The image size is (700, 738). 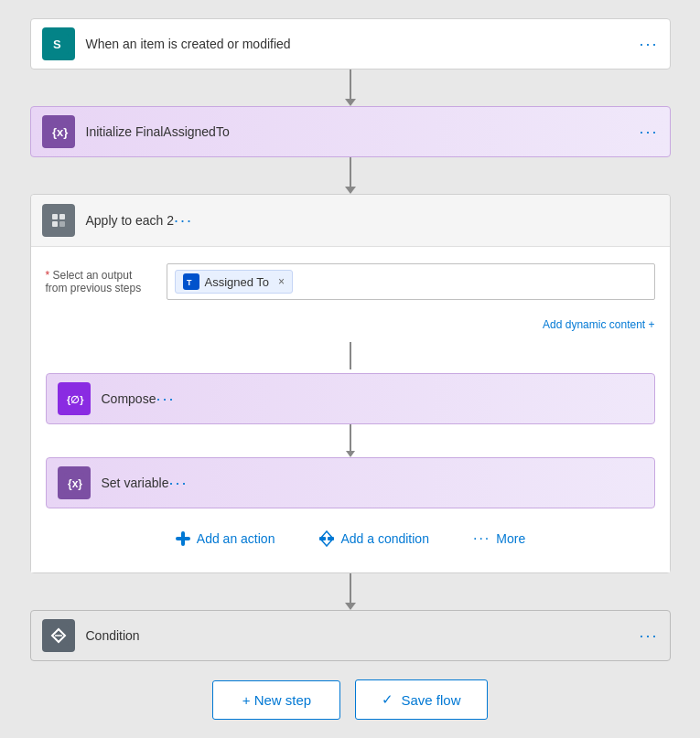 What do you see at coordinates (373, 539) in the screenshot?
I see `add-condition-button: Add a condition` at bounding box center [373, 539].